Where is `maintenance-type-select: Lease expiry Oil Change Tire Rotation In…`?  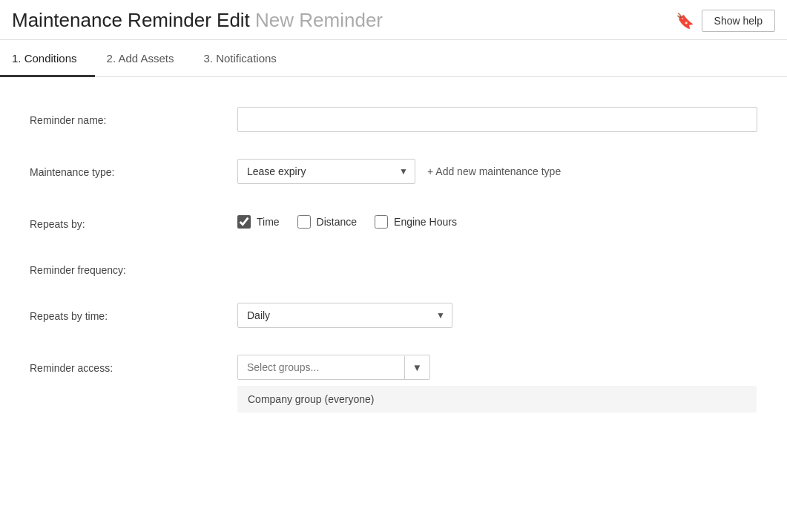
maintenance-type-select: Lease expiry Oil Change Tire Rotation In… is located at coordinates (326, 171).